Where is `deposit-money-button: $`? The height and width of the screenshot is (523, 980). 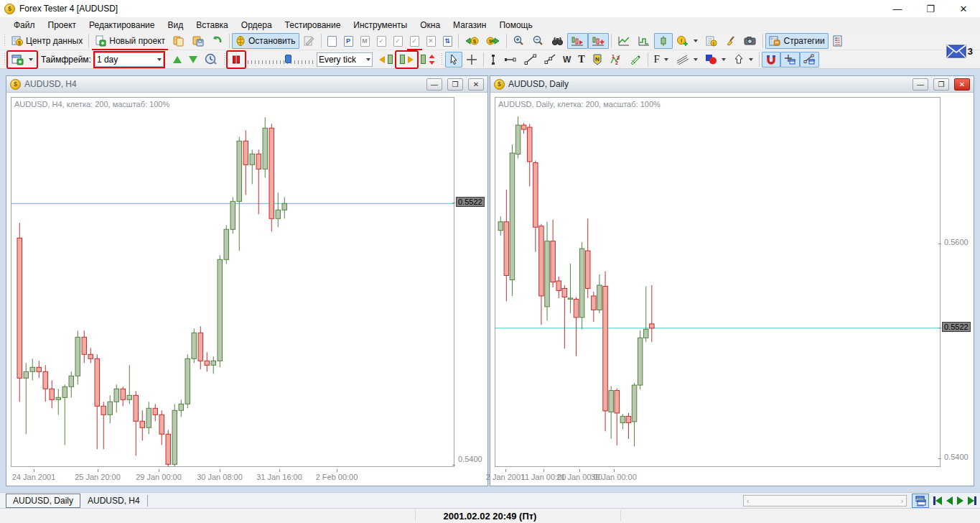
deposit-money-button: $ is located at coordinates (493, 41).